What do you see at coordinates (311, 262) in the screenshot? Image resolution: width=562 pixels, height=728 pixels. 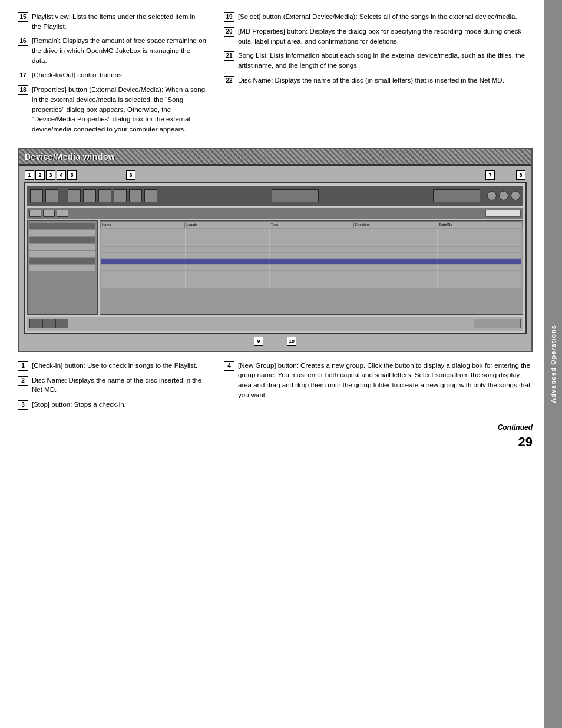 I see `table-row-selected` at bounding box center [311, 262].